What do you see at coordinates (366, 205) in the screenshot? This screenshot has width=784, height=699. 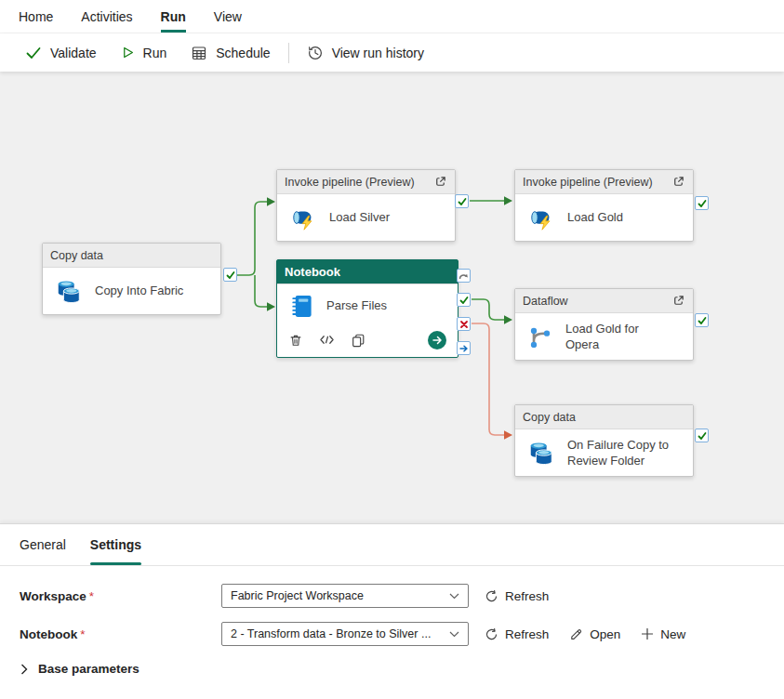 I see `activity-node-load-silver: Invoke pipeline (Preview) Load Si` at bounding box center [366, 205].